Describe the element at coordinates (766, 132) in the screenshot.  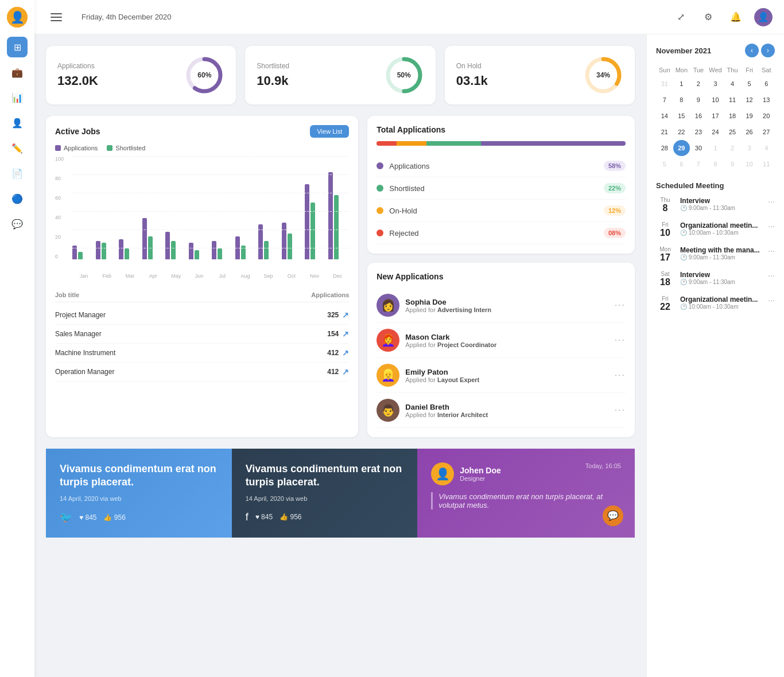
I see `cal-day: 27` at that location.